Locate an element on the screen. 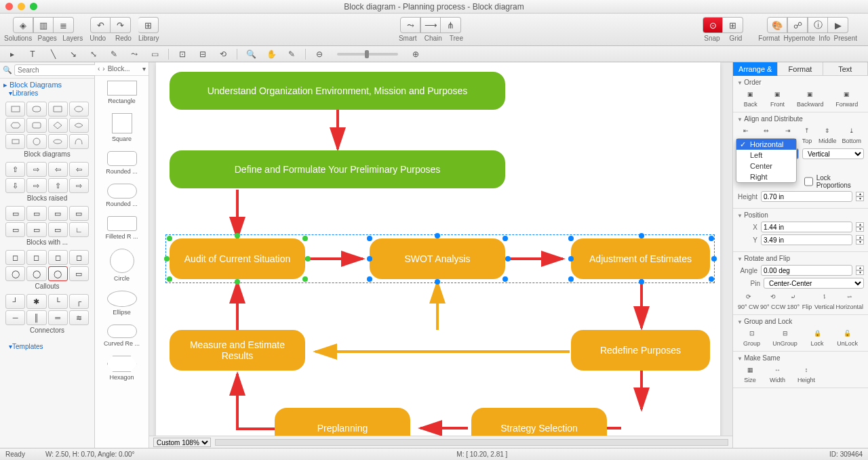  shape-ellipse: Ellipse is located at coordinates (122, 303).